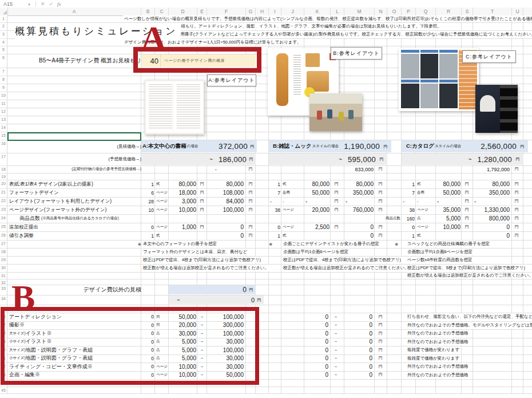  I want to click on name-box: A15, so click(14, 4).